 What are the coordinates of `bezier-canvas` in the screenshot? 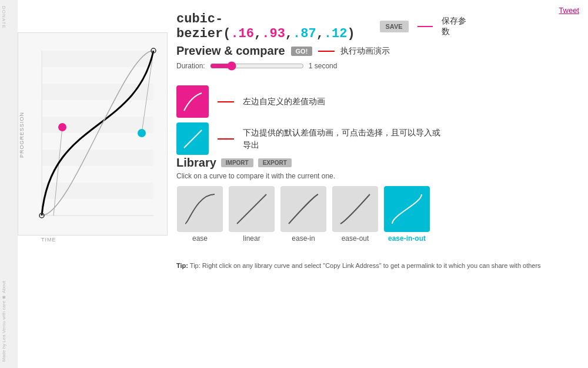 It's located at (93, 134).